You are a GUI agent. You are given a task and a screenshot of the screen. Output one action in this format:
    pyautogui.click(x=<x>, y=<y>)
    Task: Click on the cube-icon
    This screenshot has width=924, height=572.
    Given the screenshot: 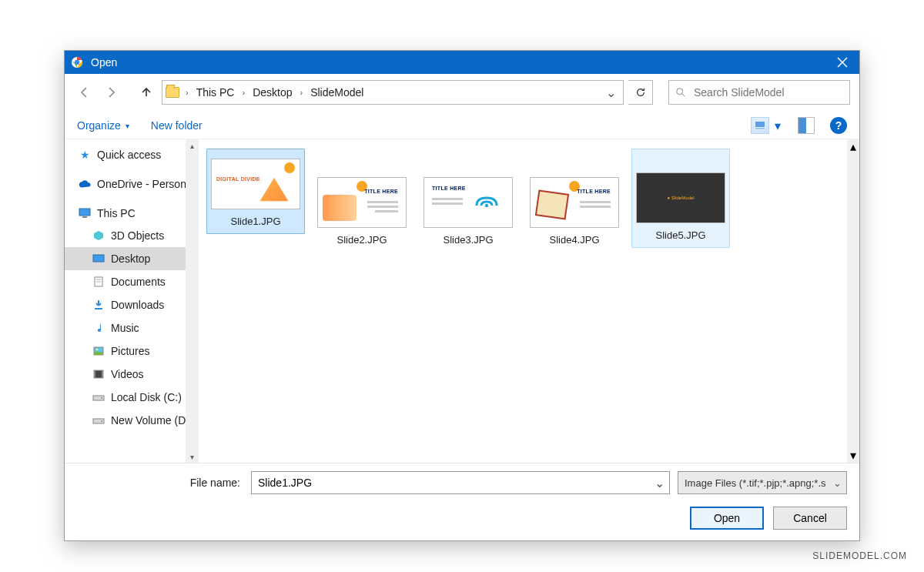 What is the action you would take?
    pyautogui.click(x=99, y=236)
    